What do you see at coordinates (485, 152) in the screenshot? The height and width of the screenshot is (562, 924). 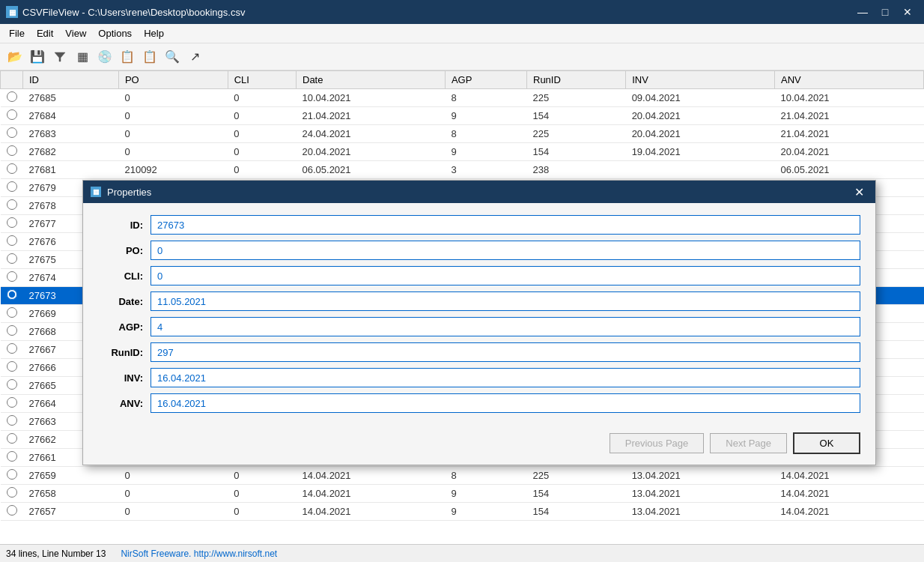 I see `cell-agp: 9` at bounding box center [485, 152].